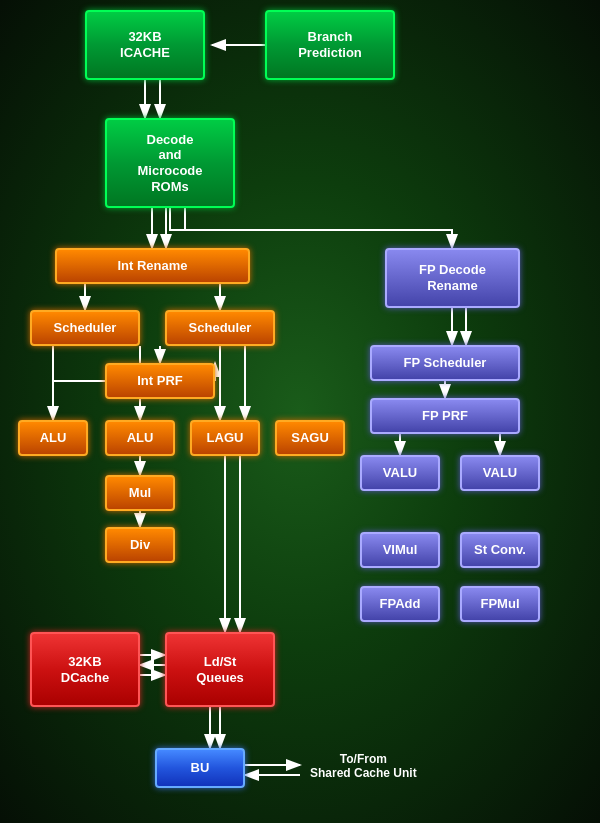  I want to click on block-st-conv: St Conv., so click(500, 550).